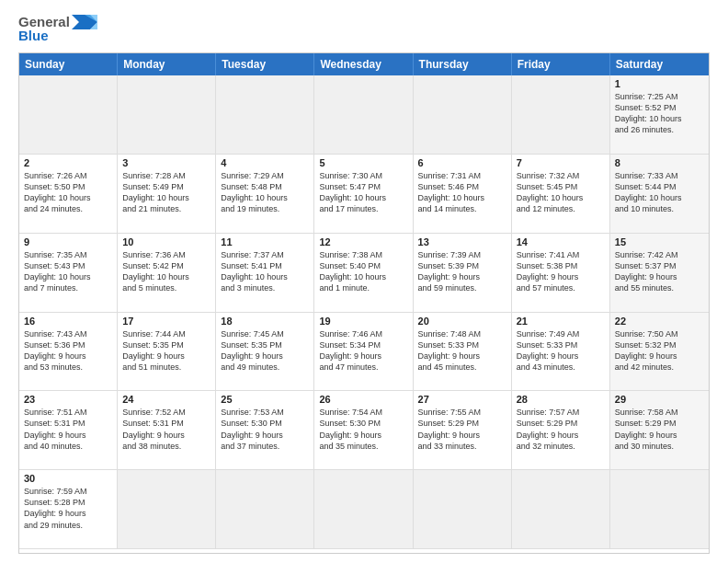 The height and width of the screenshot is (563, 728). What do you see at coordinates (58, 29) in the screenshot?
I see `logo-container: General Blue` at bounding box center [58, 29].